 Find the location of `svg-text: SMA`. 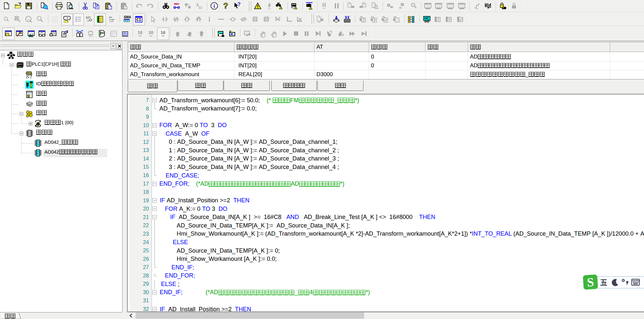

svg-text: SMA is located at coordinates (127, 17).